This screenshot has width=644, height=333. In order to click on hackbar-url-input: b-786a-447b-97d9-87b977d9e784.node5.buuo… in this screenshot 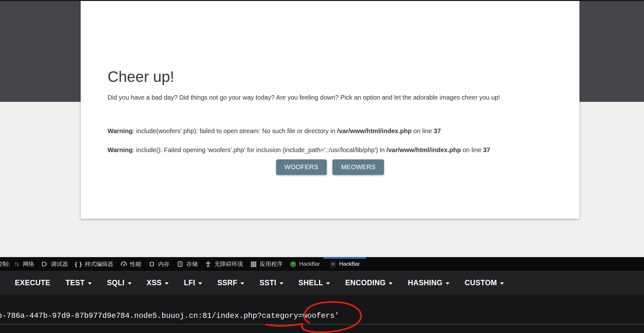, I will do `click(322, 314)`.